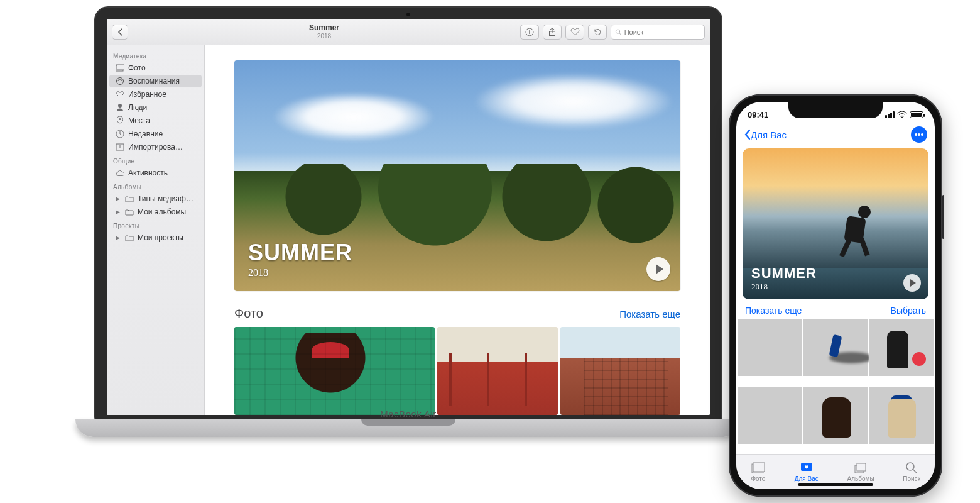 The height and width of the screenshot is (503, 980). What do you see at coordinates (156, 108) in the screenshot?
I see `sidebar-item-people: Люди` at bounding box center [156, 108].